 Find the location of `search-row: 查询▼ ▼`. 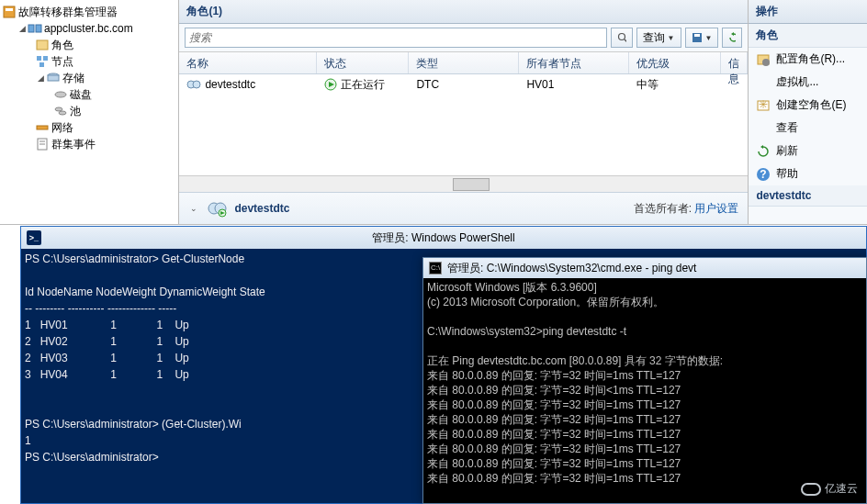

search-row: 查询▼ ▼ is located at coordinates (463, 39).